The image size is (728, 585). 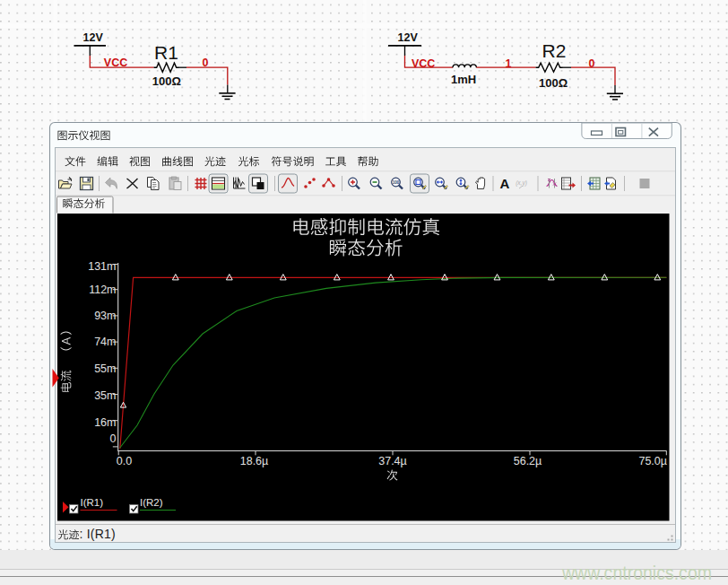 I want to click on svg-text: 93m, so click(x=105, y=316).